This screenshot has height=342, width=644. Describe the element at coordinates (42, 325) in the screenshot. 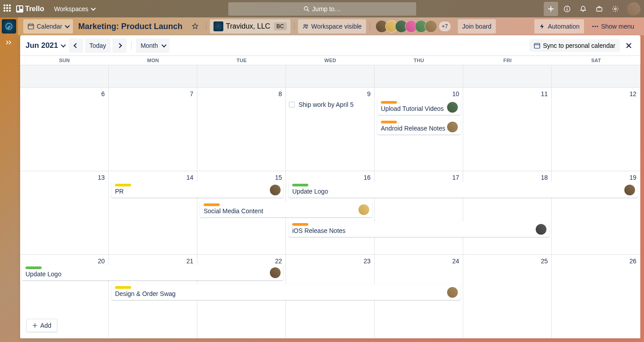

I see `add-card-button: Add` at that location.